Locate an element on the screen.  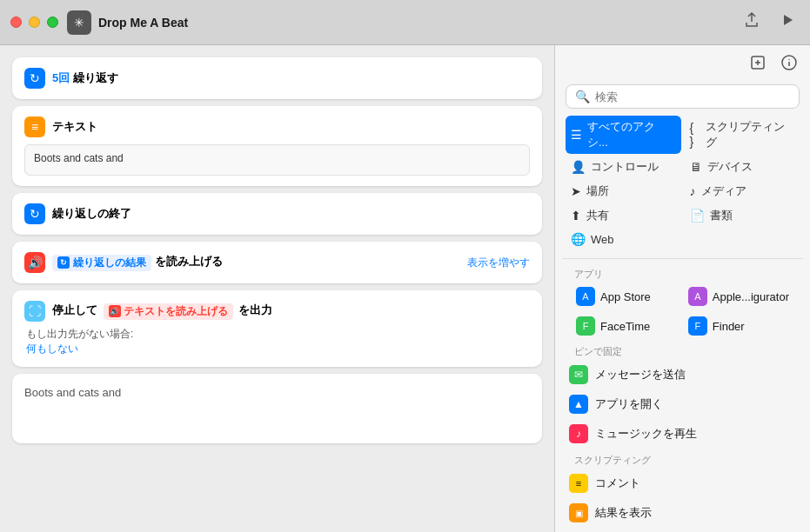
text-action-icon: ≡ is located at coordinates (35, 127).